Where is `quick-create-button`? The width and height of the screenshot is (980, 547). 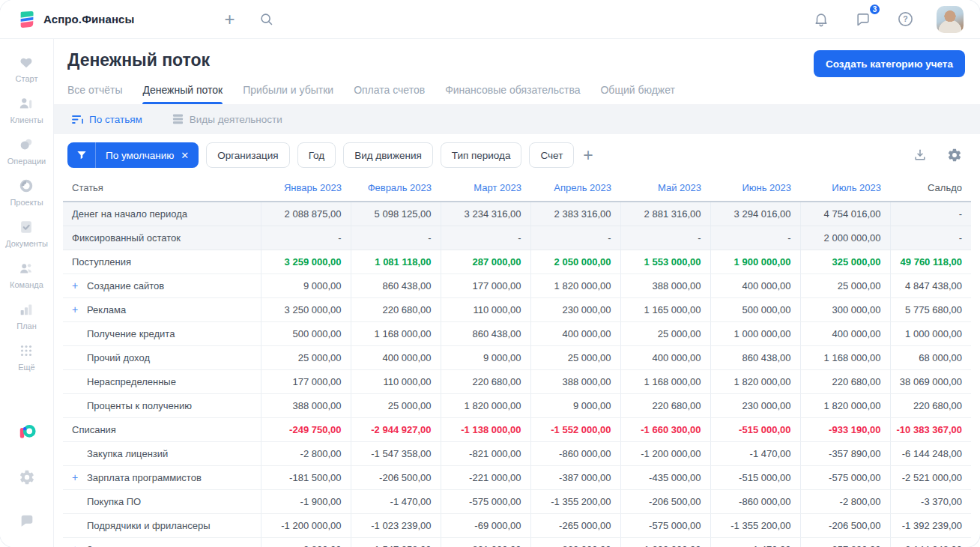
quick-create-button is located at coordinates (229, 19).